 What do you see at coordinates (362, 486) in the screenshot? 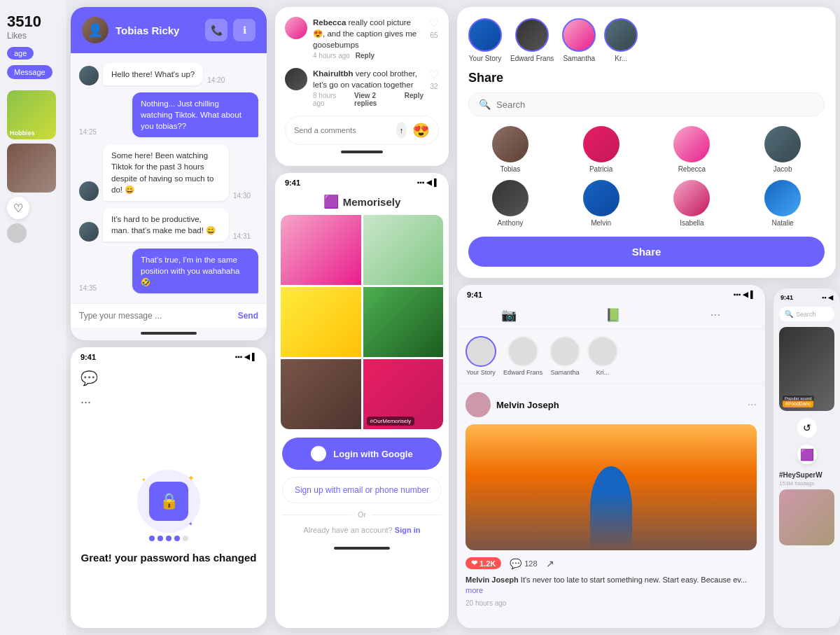
I see `mem-login-area: G Login with Google Sign up with email o…` at bounding box center [362, 486].